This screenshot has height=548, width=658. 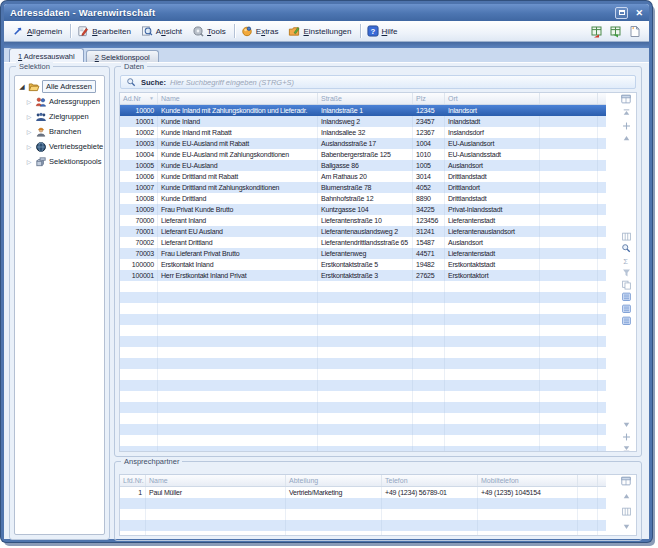 What do you see at coordinates (60, 162) in the screenshot?
I see `tree-item-selektionspools: ▷Selektionspools` at bounding box center [60, 162].